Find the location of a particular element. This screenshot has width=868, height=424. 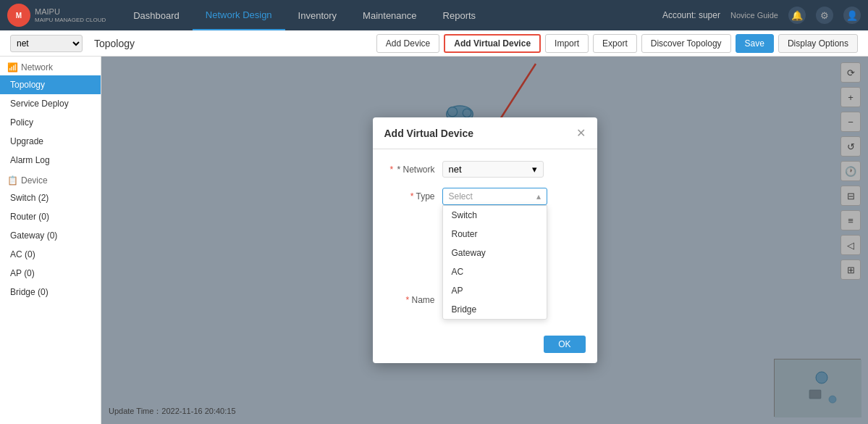

discover-topology-button: Discover Topology is located at coordinates (686, 43).